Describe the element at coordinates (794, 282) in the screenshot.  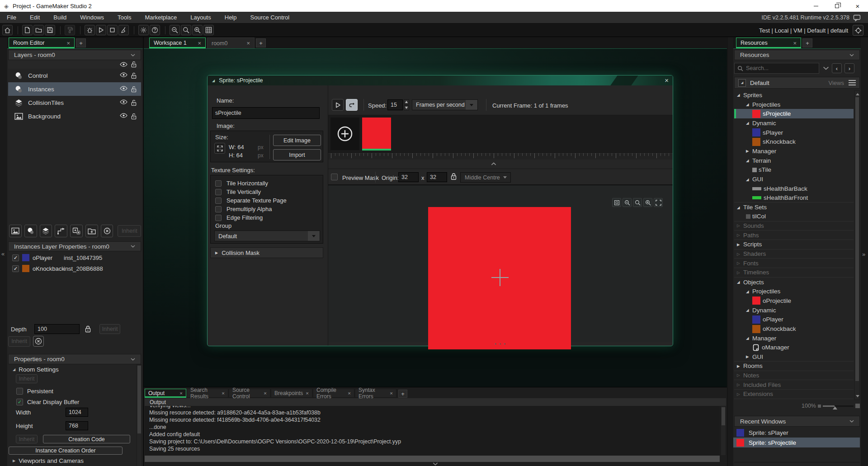
I see `tree-item-Objects: ◢Objects` at that location.